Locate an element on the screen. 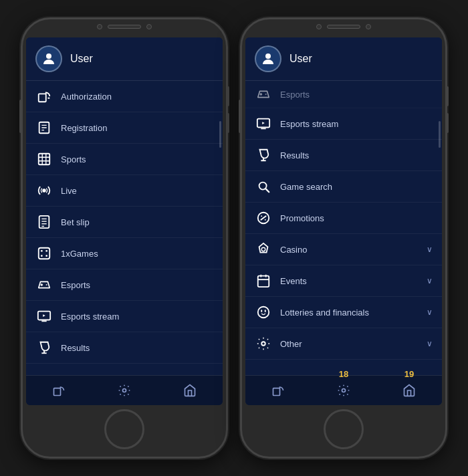 The height and width of the screenshot is (476, 468). bottom-nav-login-r is located at coordinates (278, 390).